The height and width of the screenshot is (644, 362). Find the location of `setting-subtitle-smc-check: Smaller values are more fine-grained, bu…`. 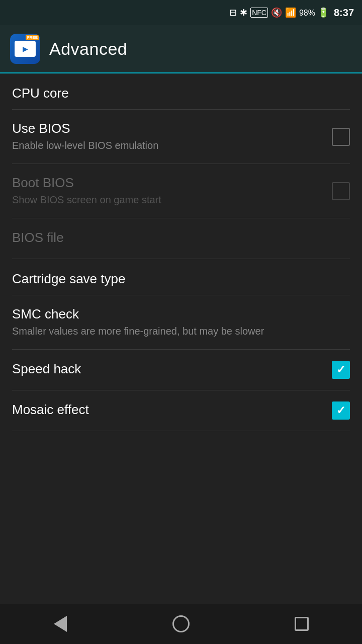

setting-subtitle-smc-check: Smaller values are more fine-grained, bu… is located at coordinates (176, 331).